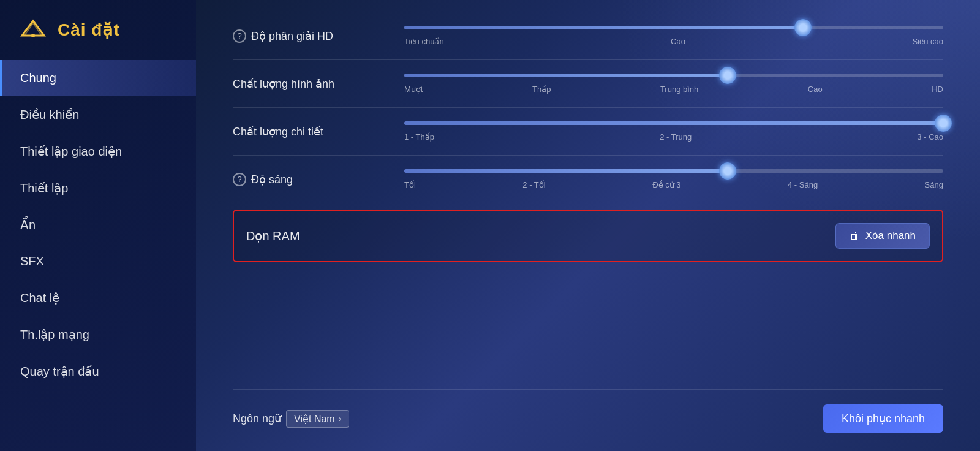 This screenshot has width=980, height=451. Describe the element at coordinates (312, 180) in the screenshot. I see `do-sang-label: ? Độ sáng` at that location.